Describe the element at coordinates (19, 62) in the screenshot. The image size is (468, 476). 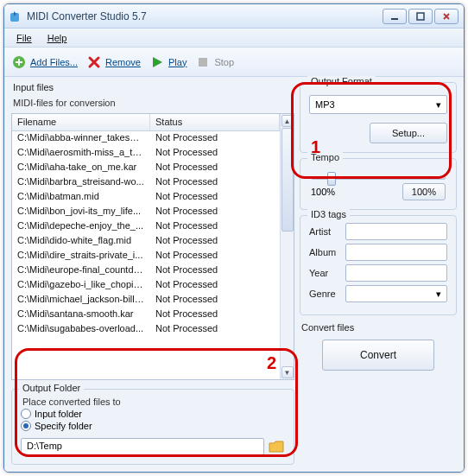
I see `plus-icon` at that location.